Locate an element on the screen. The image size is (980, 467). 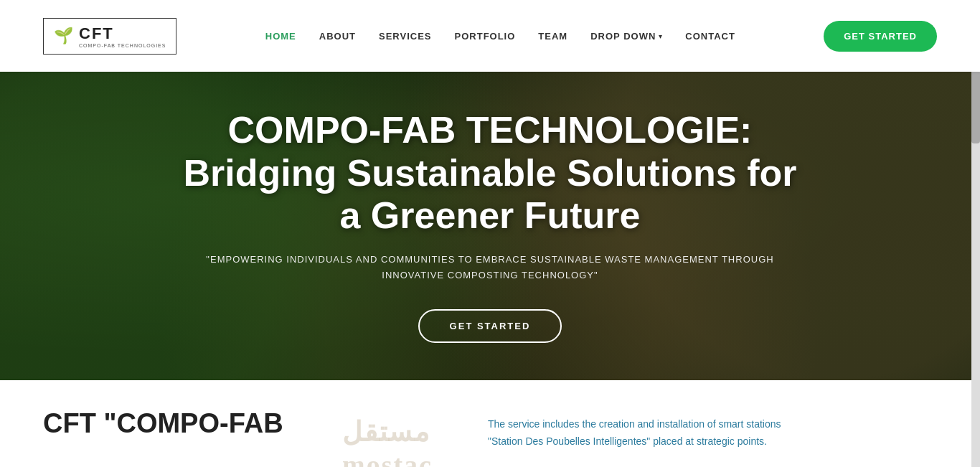
nav-link-contact: CONTACT is located at coordinates (710, 36).